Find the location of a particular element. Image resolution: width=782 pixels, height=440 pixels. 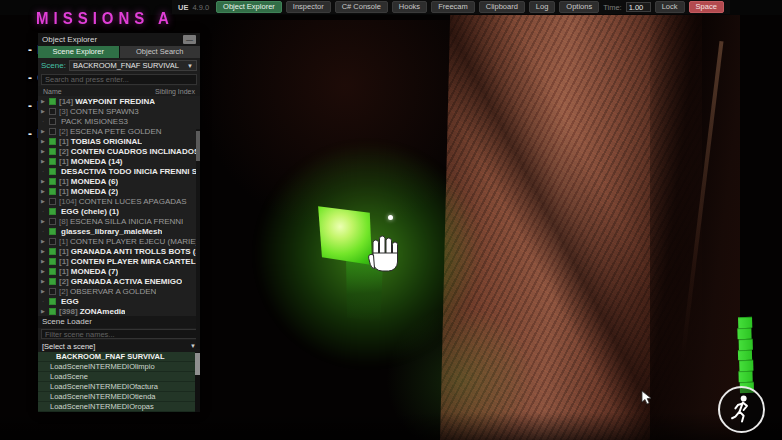

open-hand-cursor-icon is located at coordinates (386, 258).